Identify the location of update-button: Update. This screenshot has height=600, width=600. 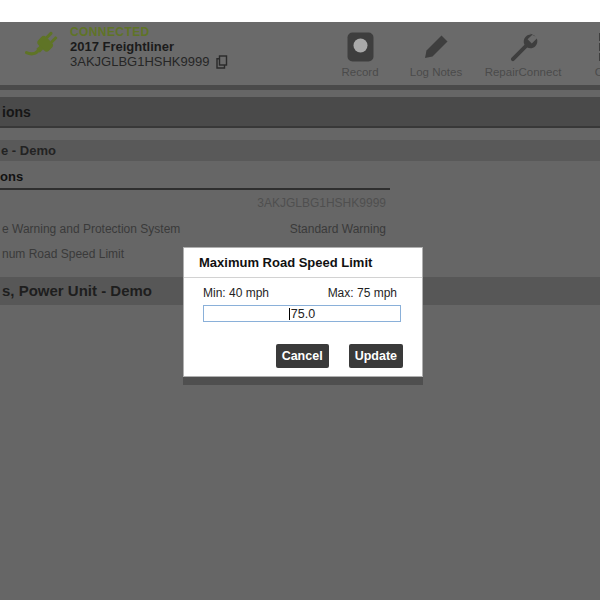
(376, 356).